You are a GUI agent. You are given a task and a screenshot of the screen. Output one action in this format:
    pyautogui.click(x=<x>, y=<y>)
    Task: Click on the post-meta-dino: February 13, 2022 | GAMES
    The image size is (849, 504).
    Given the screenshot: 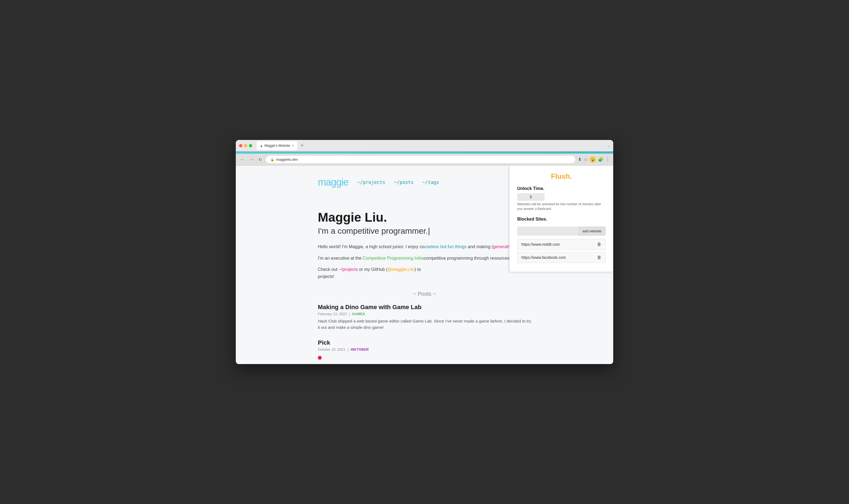 What is the action you would take?
    pyautogui.click(x=424, y=314)
    